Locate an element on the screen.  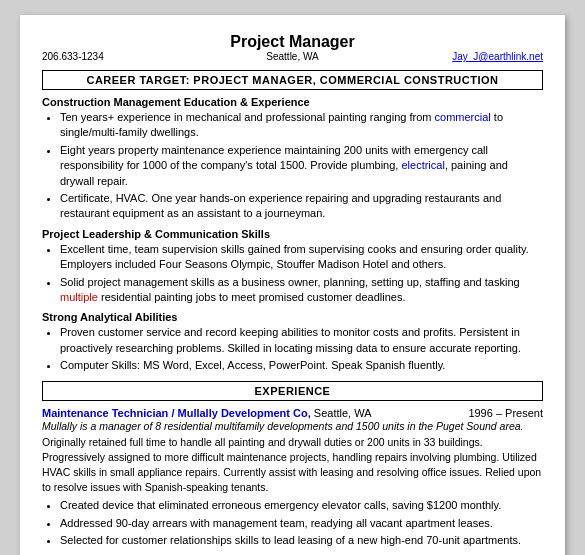
list-item: Created device that eliminated erroneous… is located at coordinates (302, 506).